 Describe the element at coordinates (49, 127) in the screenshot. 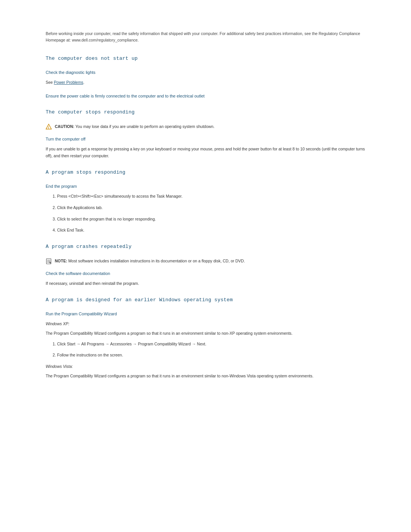

I see `caution-icon: !` at that location.